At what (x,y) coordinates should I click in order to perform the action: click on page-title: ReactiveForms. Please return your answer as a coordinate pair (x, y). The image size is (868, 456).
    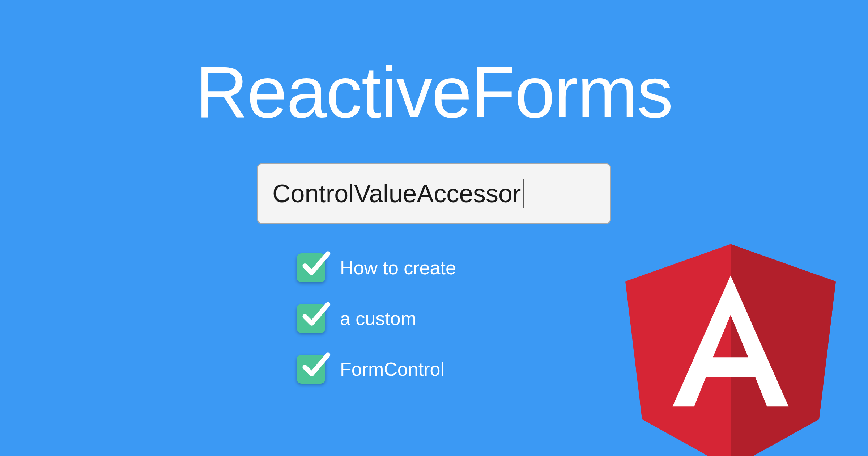
    Looking at the image, I should click on (434, 92).